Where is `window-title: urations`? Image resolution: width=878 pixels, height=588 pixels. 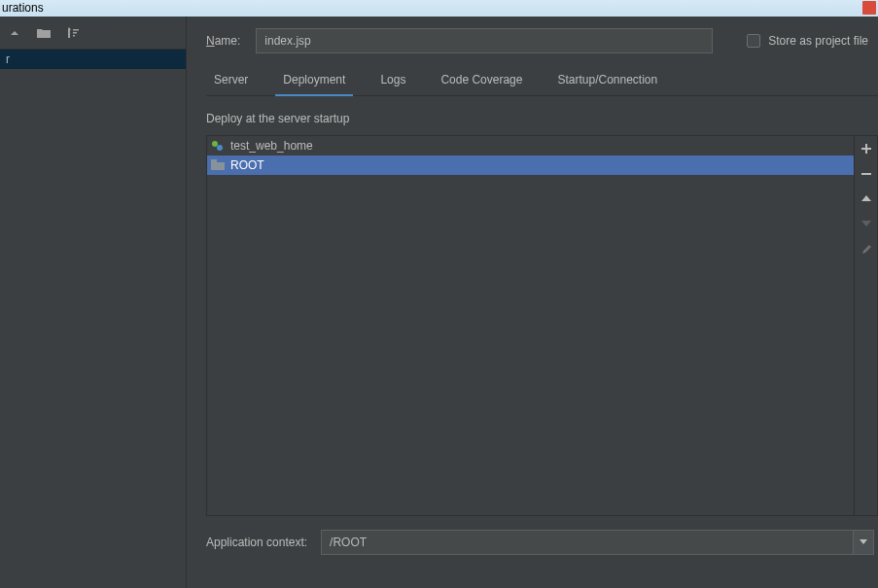
window-title: urations is located at coordinates (23, 8).